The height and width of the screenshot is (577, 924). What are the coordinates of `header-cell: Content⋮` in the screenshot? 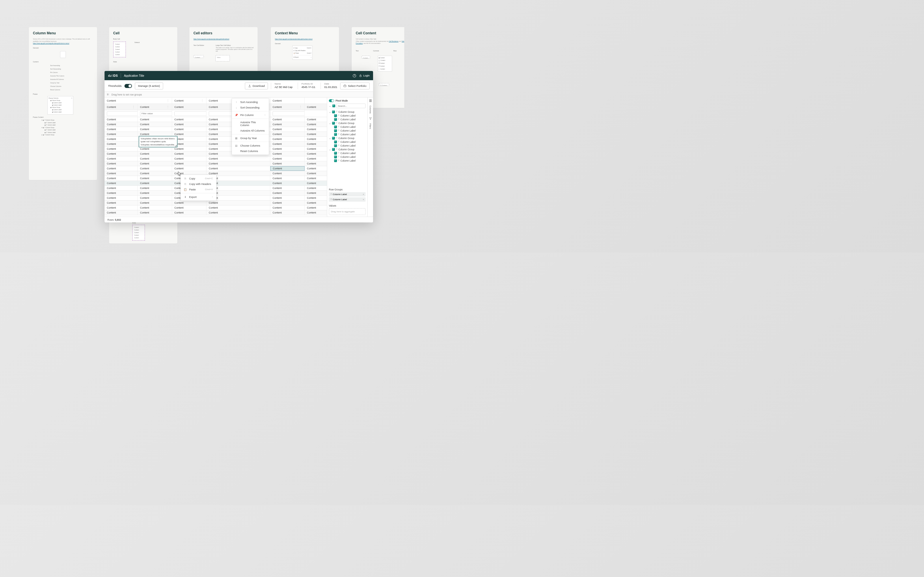 It's located at (189, 101).